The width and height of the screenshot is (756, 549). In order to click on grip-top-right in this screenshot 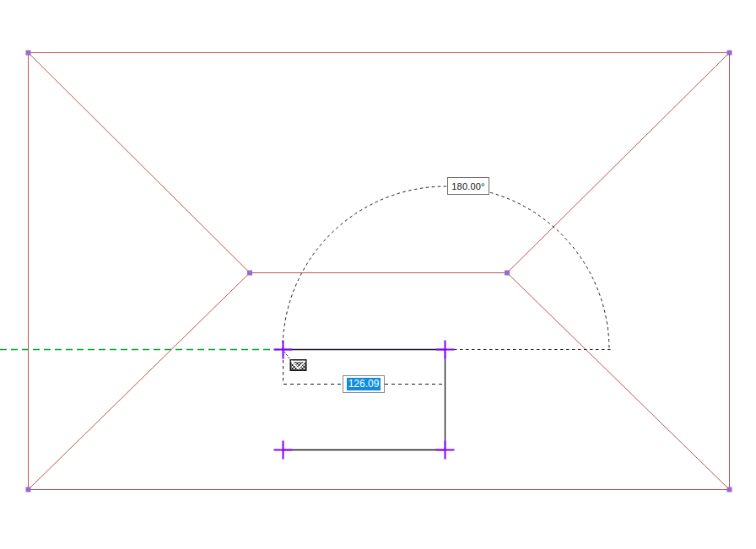, I will do `click(730, 53)`.